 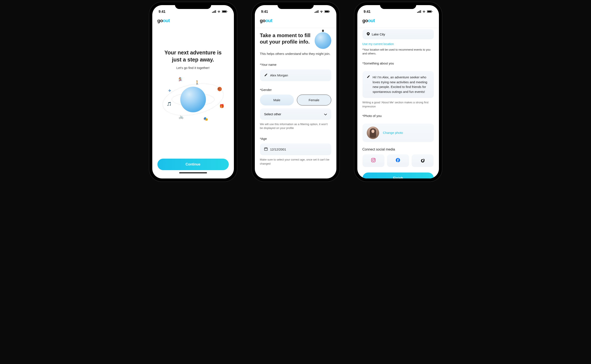 What do you see at coordinates (286, 39) in the screenshot?
I see `profile-title: Take a moment to fill out your profile i…` at bounding box center [286, 39].